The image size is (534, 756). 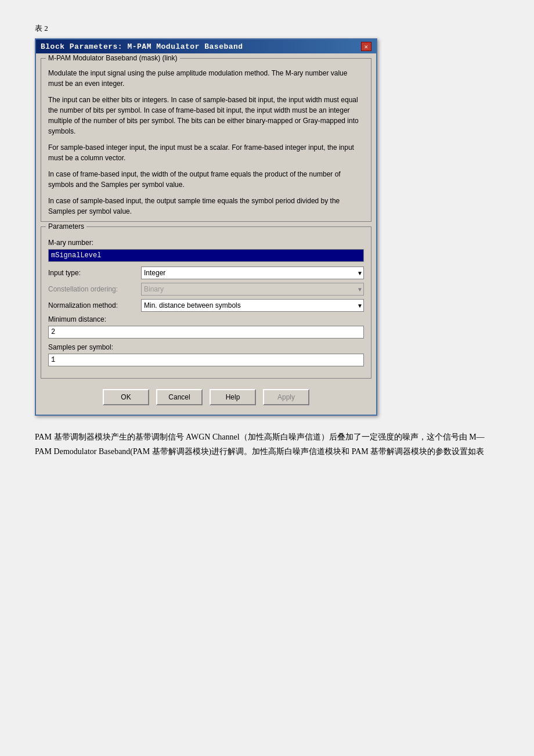 What do you see at coordinates (252, 289) in the screenshot?
I see `constellation-select: Binary Gray` at bounding box center [252, 289].